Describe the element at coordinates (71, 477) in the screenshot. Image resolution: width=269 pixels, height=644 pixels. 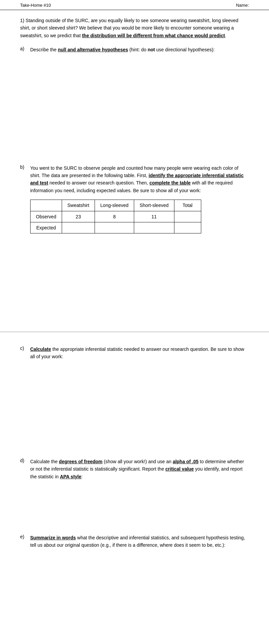
I see `sub-d-underline-4: APA style` at that location.